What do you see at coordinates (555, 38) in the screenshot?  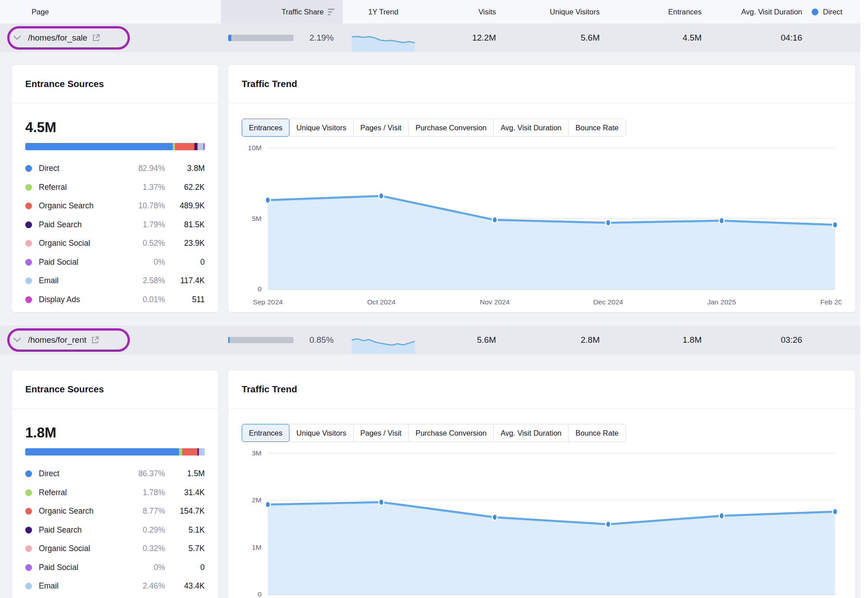 I see `unique-visitors-cell: 5.6M` at bounding box center [555, 38].